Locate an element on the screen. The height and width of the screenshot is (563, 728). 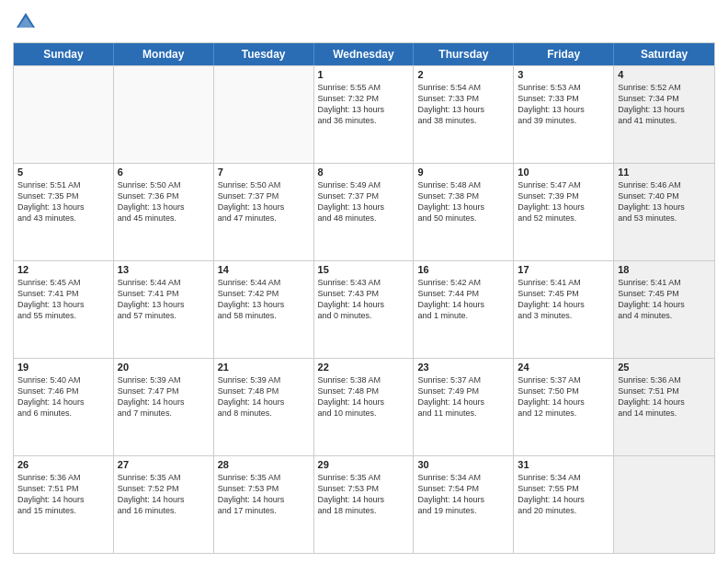
day-number: 5 is located at coordinates (63, 172).